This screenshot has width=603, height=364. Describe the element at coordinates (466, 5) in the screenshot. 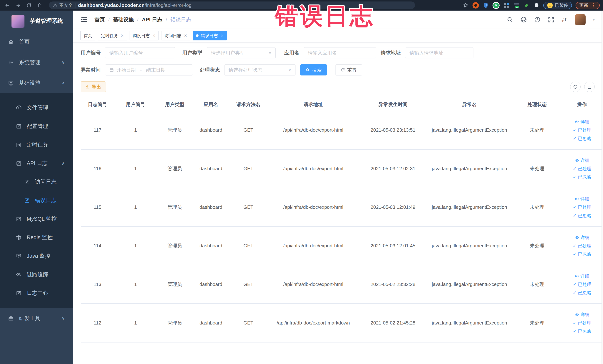

I see `bookmark-star-icon` at that location.